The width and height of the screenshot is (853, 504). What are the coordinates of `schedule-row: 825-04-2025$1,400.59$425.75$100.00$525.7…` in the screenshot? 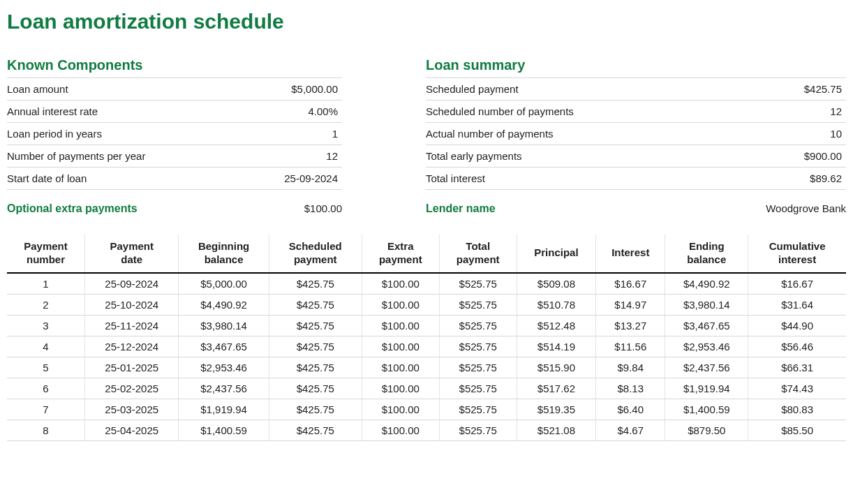 It's located at (426, 430).